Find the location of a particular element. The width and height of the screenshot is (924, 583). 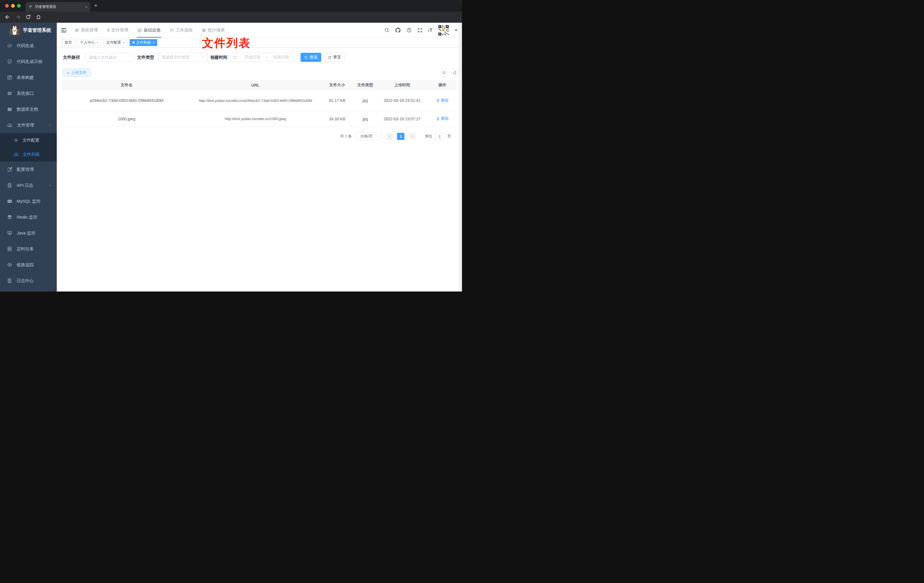

minimize-window-button is located at coordinates (13, 6).